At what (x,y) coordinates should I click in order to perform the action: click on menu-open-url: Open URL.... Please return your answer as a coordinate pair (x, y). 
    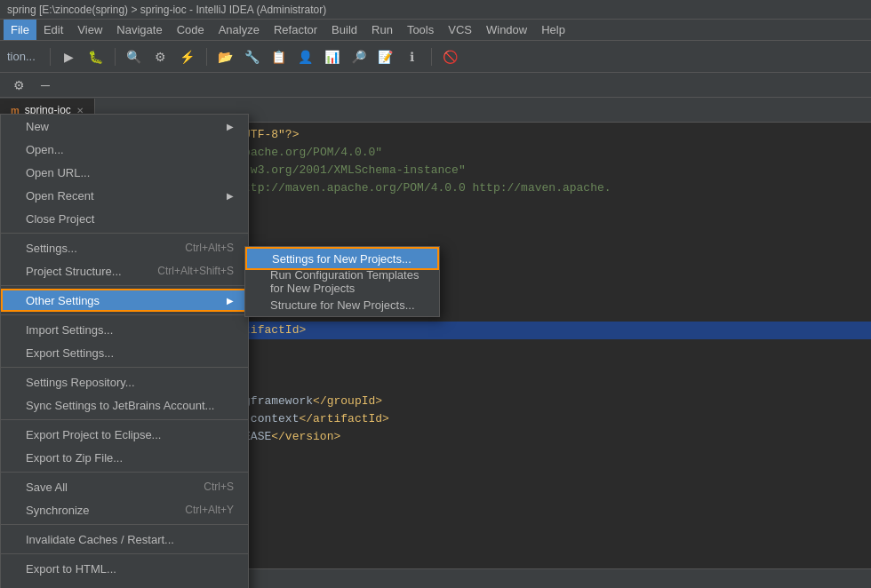
    Looking at the image, I should click on (124, 172).